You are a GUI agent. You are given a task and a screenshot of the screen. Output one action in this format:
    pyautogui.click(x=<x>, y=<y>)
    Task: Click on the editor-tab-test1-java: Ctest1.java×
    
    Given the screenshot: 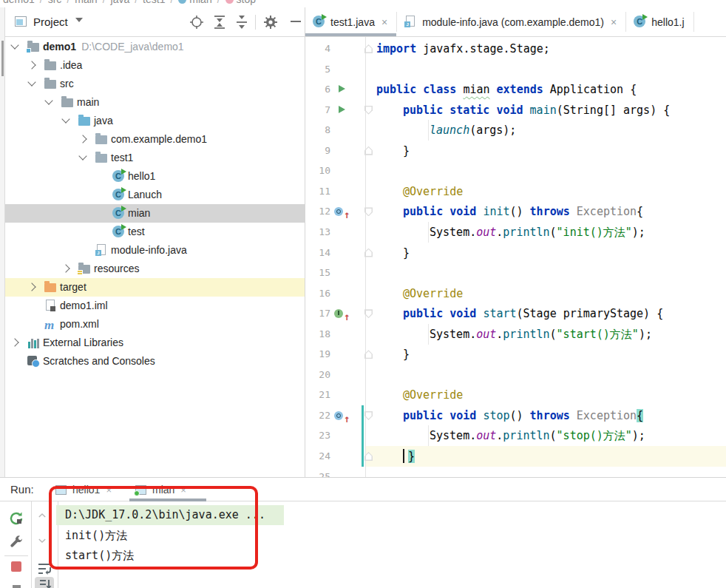 What is the action you would take?
    pyautogui.click(x=350, y=22)
    